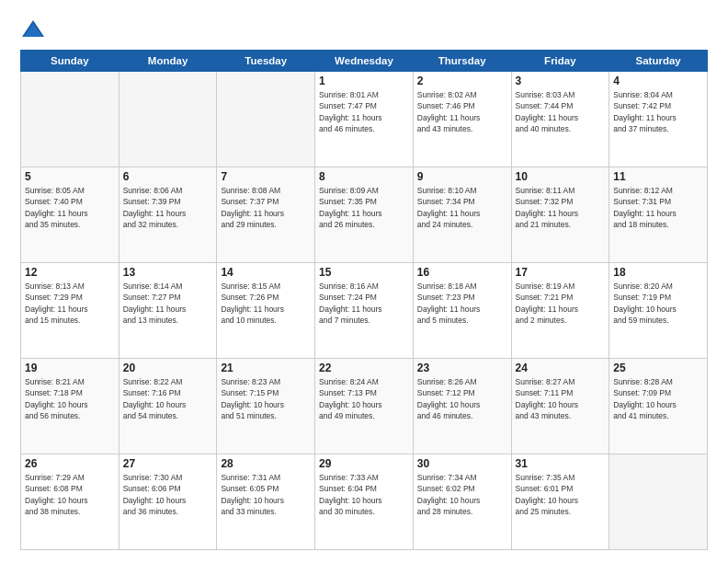  What do you see at coordinates (364, 407) in the screenshot?
I see `calendar-cell: 22Sunrise: 8:24 AM Sunset: 7:13 PM Dayli…` at bounding box center [364, 407].